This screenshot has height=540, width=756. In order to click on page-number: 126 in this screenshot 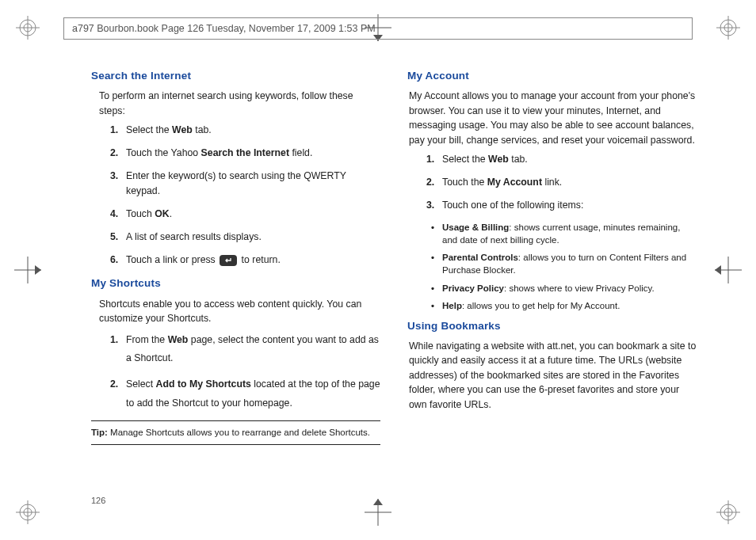, I will do `click(98, 500)`.